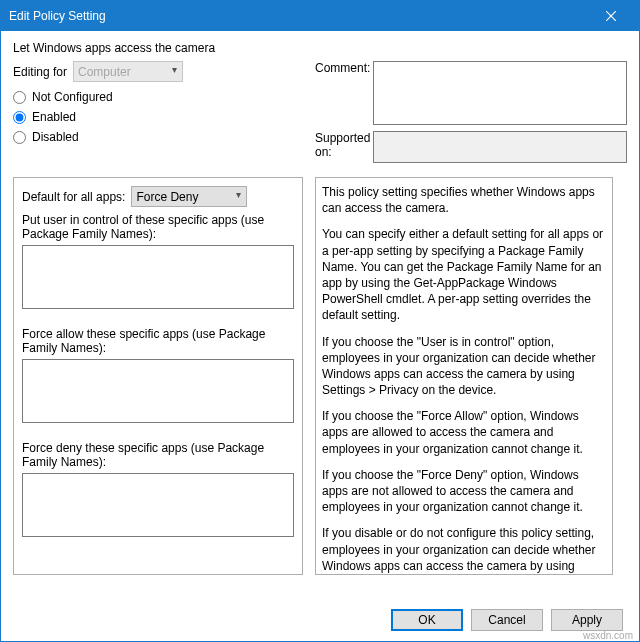 The height and width of the screenshot is (642, 640). What do you see at coordinates (54, 117) in the screenshot?
I see `radio-enabled-label: Enabled` at bounding box center [54, 117].